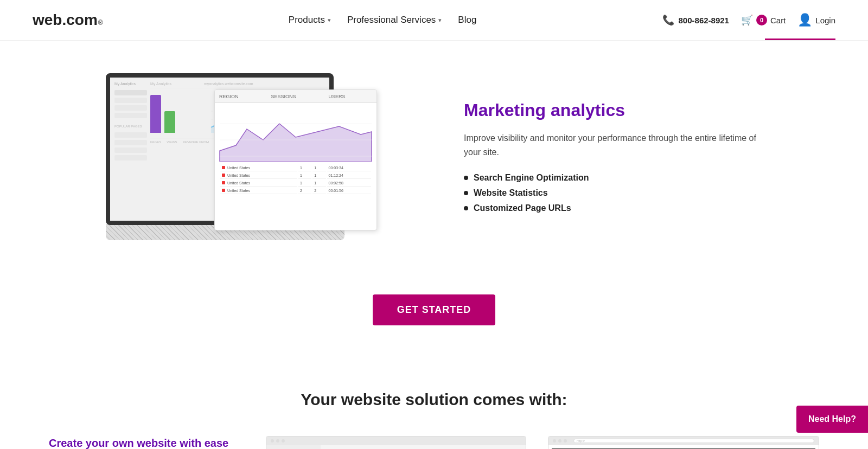 This screenshot has width=868, height=449. Describe the element at coordinates (434, 310) in the screenshot. I see `get-started-button: GET STARTED` at that location.